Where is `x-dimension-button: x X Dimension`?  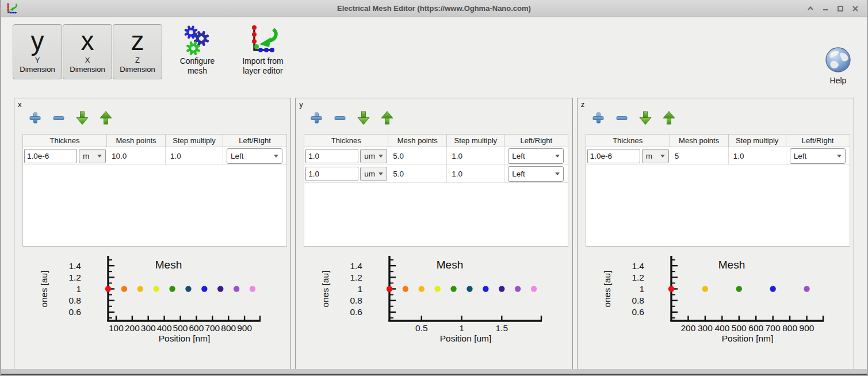
x-dimension-button: x X Dimension is located at coordinates (87, 52).